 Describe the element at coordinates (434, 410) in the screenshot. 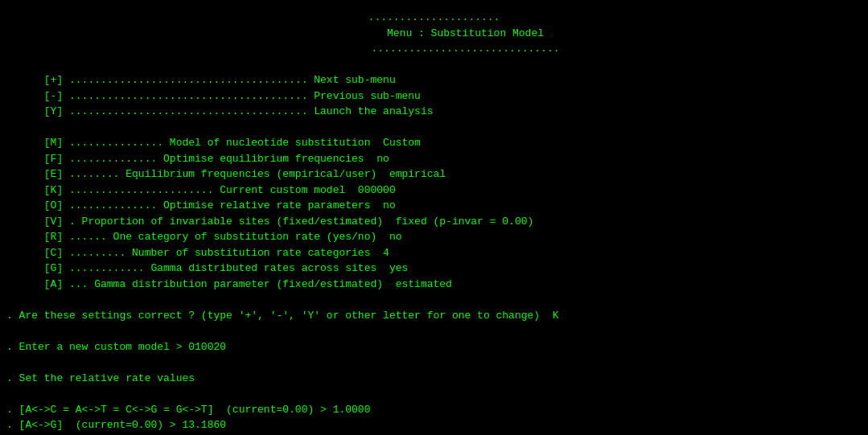

I see `rate-line-1: . [A<->C = A<->T = C<->G = G<->T] (curre…` at that location.